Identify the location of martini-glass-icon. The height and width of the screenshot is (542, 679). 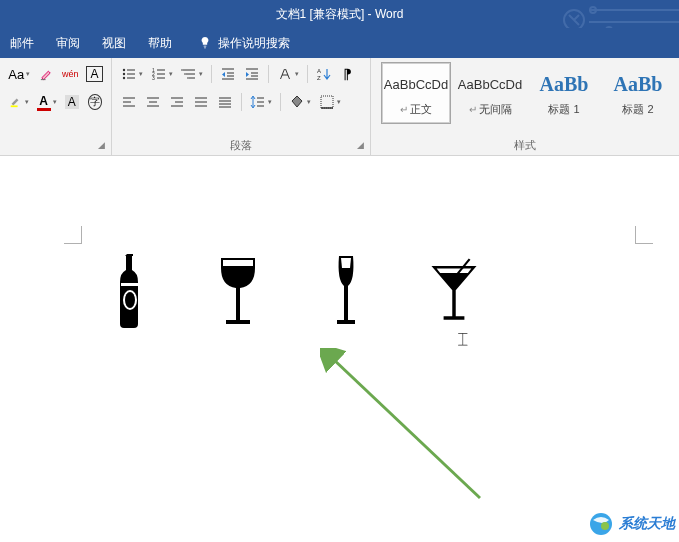
(454, 292).